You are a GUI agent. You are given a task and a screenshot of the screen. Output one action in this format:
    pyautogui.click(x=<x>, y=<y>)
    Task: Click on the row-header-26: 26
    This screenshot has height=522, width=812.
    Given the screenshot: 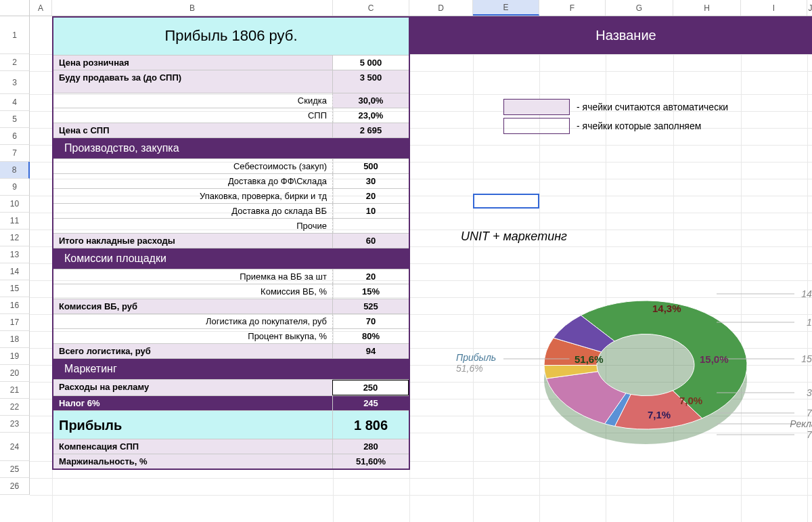 What is the action you would take?
    pyautogui.click(x=15, y=486)
    